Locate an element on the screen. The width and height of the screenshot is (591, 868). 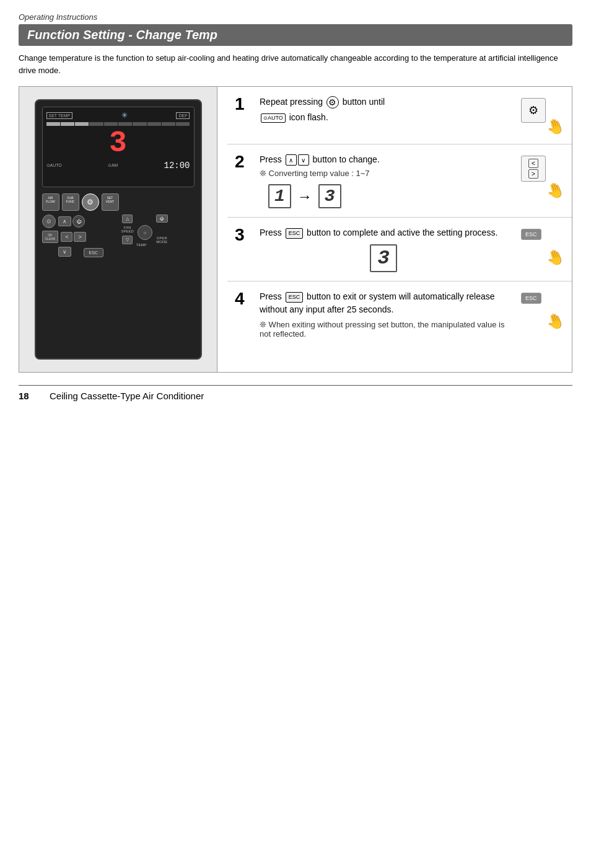
step-4-sub1-text: ❊ When exiting without pressing set butt… is located at coordinates (382, 329).